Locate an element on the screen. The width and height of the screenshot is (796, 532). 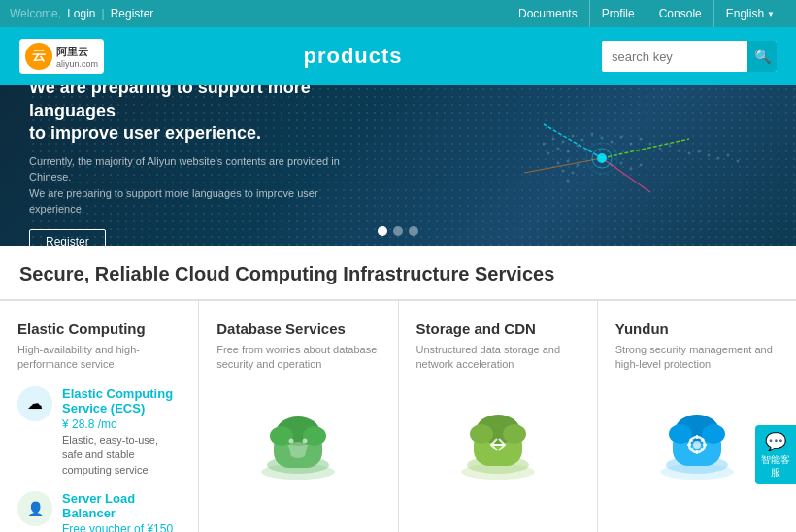
logo: 云 阿里云 aliyun.com is located at coordinates (62, 56).